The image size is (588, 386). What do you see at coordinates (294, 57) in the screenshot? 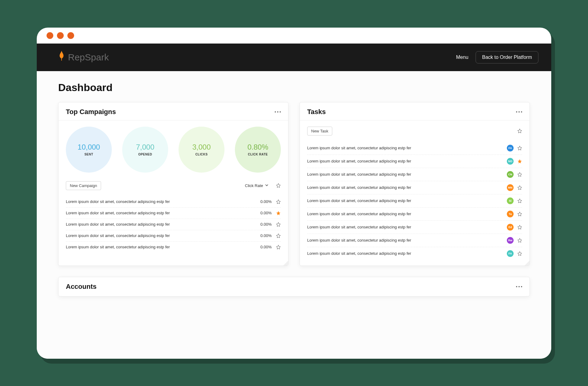
I see `app-header: RepSpark Menu Back to Order Platform` at bounding box center [294, 57].